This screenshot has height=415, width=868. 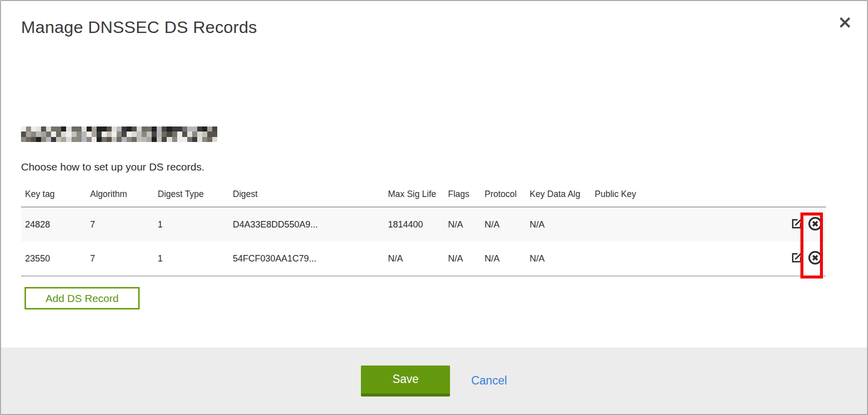 What do you see at coordinates (119, 134) in the screenshot?
I see `redacted-domain` at bounding box center [119, 134].